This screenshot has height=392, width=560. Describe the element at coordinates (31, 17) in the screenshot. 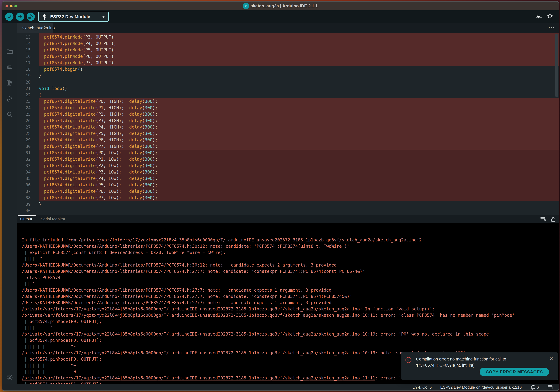

I see `bug-play-icon` at that location.